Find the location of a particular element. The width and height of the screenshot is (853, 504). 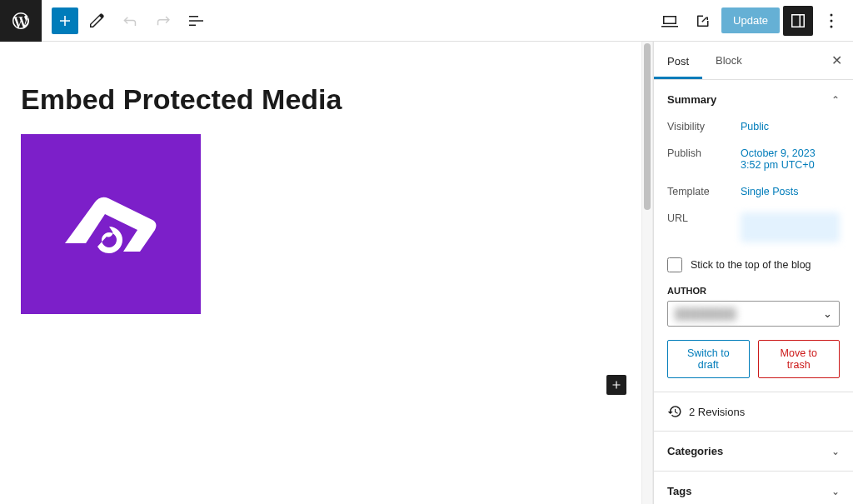

undo-icon is located at coordinates (130, 21).